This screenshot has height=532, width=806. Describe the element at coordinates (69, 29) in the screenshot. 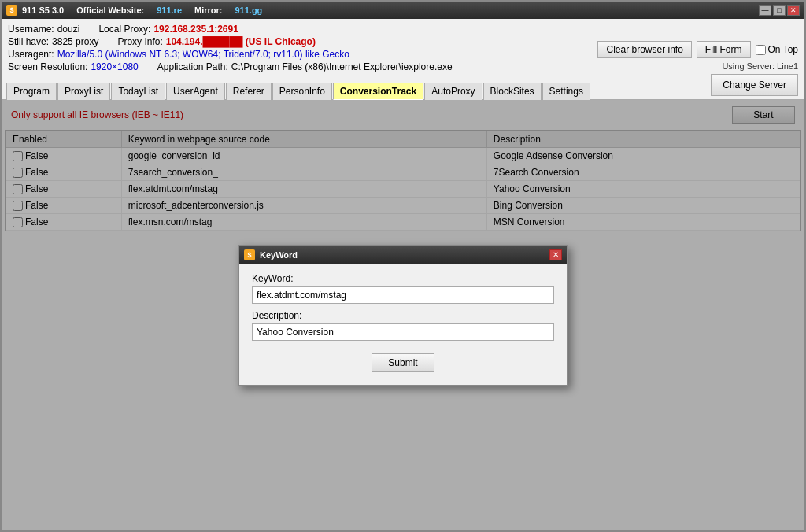

I see `username-value: douzi` at that location.